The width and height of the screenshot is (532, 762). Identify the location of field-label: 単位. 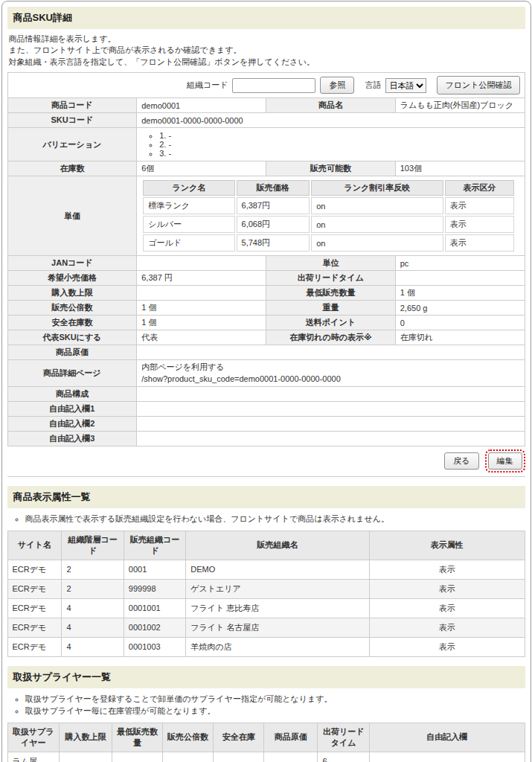
(331, 263).